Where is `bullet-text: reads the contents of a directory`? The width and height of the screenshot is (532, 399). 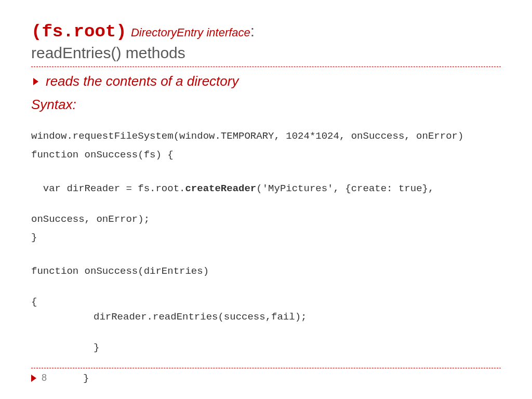
bullet-text: reads the contents of a directory is located at coordinates (142, 81).